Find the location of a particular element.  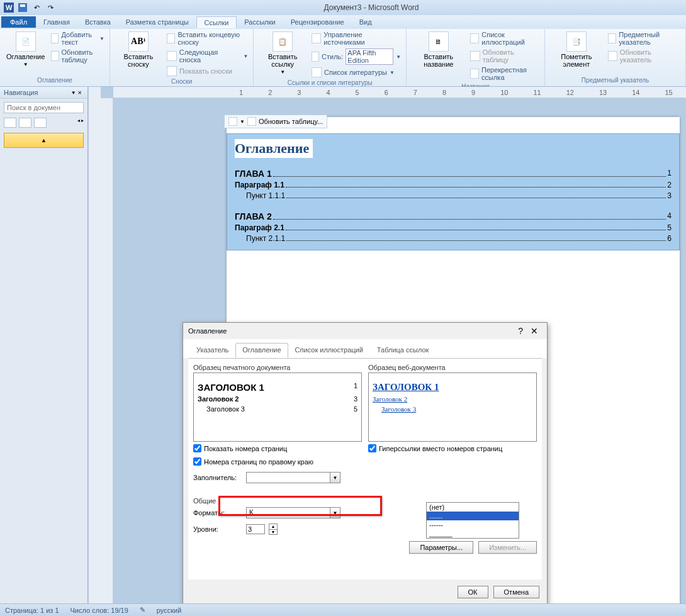

add-text-button: Добавить текст ▼ is located at coordinates (78, 38).